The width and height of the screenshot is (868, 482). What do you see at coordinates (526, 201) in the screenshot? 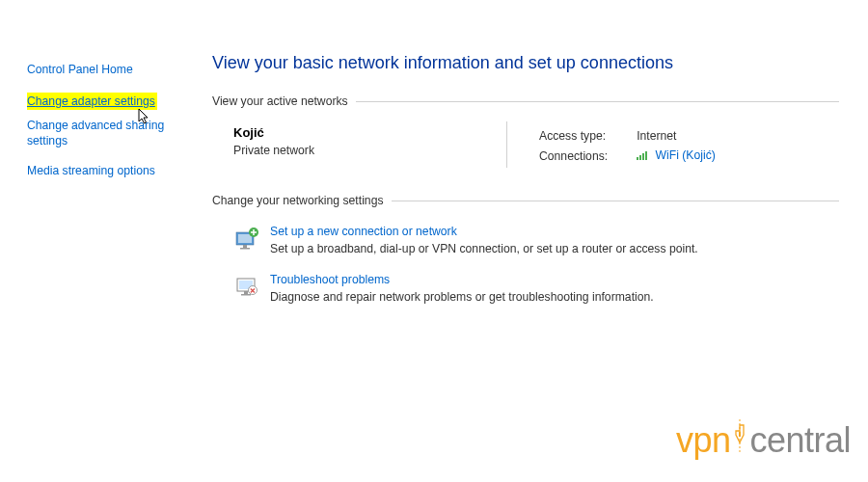
I see `networking-settings-header: Change your networking settings` at bounding box center [526, 201].